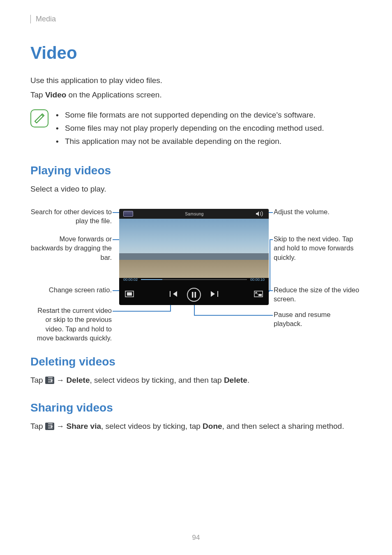 The image size is (392, 555). What do you see at coordinates (196, 171) in the screenshot?
I see `heading-playing-videos: Playing videos` at bounding box center [196, 171].